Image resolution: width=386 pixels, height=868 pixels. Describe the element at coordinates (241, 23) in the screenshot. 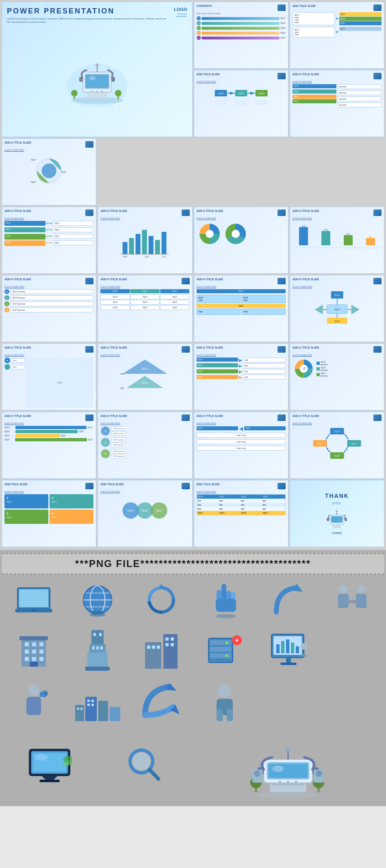

I see `content-row-2: 2 TEXT` at that location.